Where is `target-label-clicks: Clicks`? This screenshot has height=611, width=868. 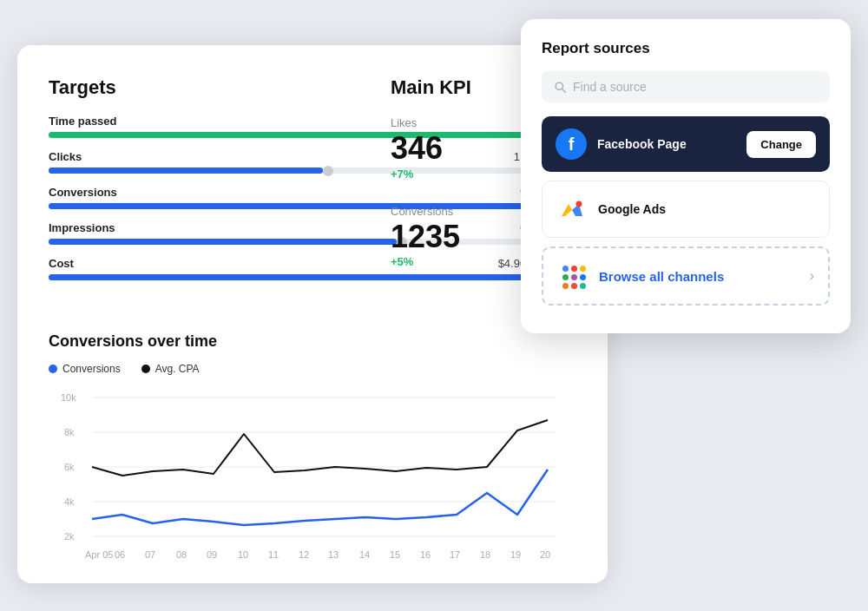
target-label-clicks: Clicks is located at coordinates (65, 156).